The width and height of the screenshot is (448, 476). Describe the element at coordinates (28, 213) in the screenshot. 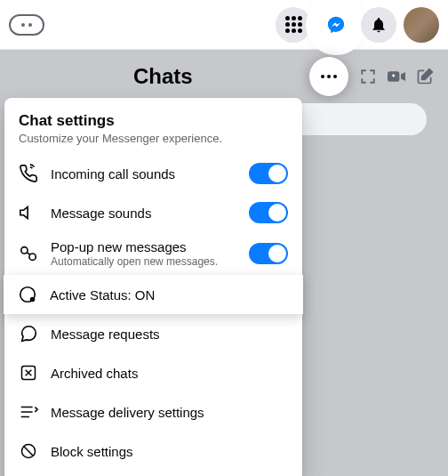

I see `speaker-icon` at that location.